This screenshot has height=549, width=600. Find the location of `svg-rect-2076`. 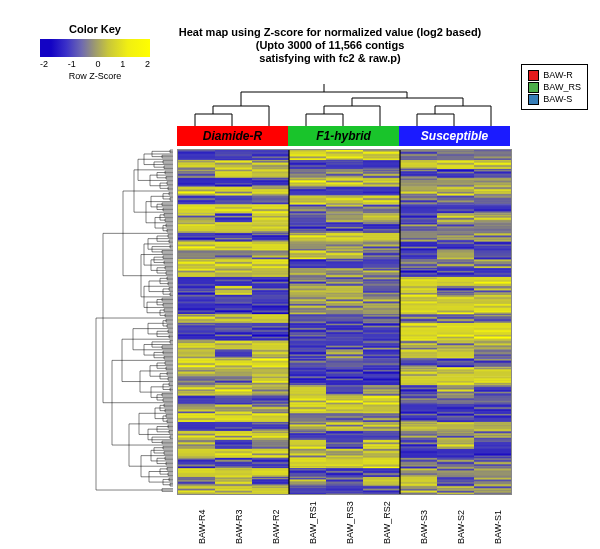

svg-rect-2076 is located at coordinates (492, 472).